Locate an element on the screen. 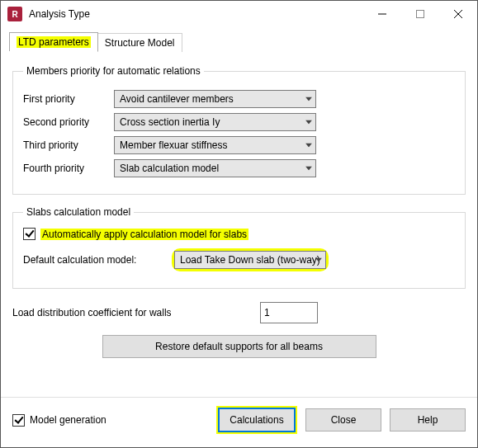 The height and width of the screenshot is (448, 478). close-dialog-button: Close is located at coordinates (343, 420).